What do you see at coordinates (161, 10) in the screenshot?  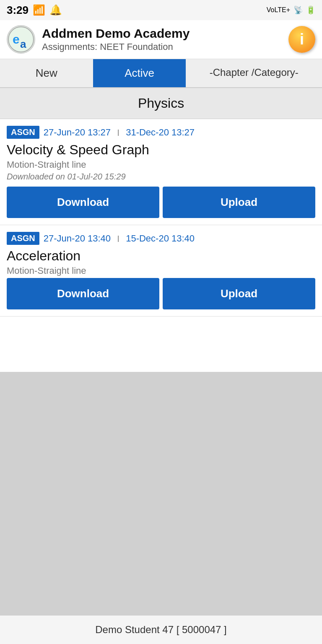 I see `status-bar: 3:29 📶 🔔 VoLTE+ 📡 🔋` at bounding box center [161, 10].